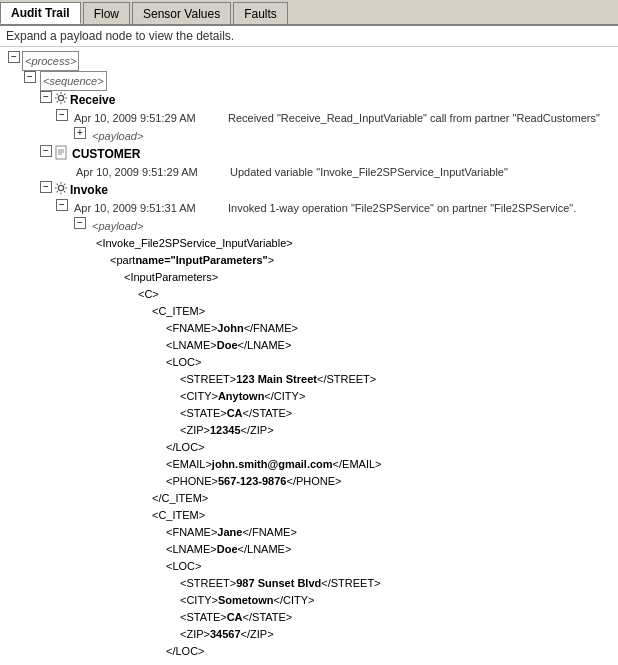  What do you see at coordinates (50, 61) in the screenshot?
I see `process-tag: <process>` at bounding box center [50, 61].